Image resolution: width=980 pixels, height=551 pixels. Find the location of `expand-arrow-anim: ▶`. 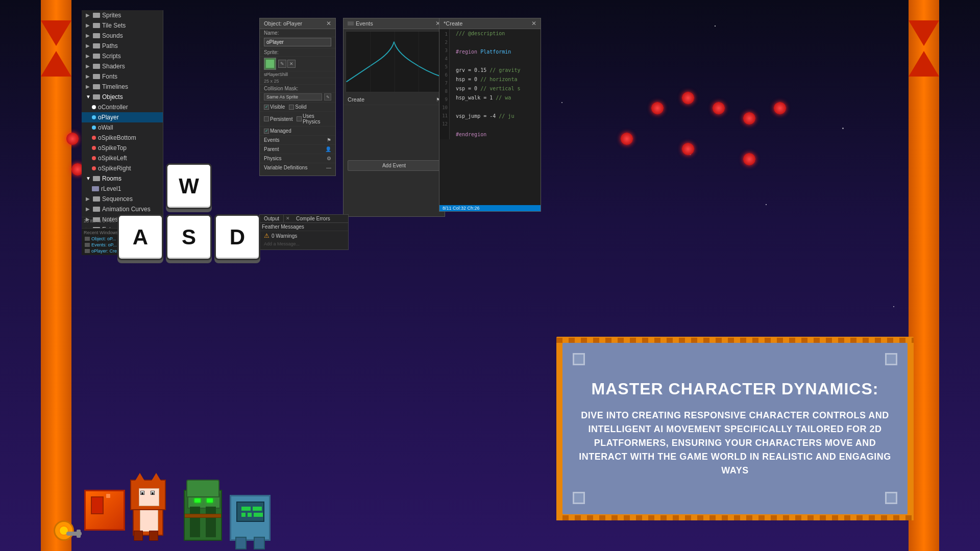

expand-arrow-anim: ▶ is located at coordinates (89, 209).